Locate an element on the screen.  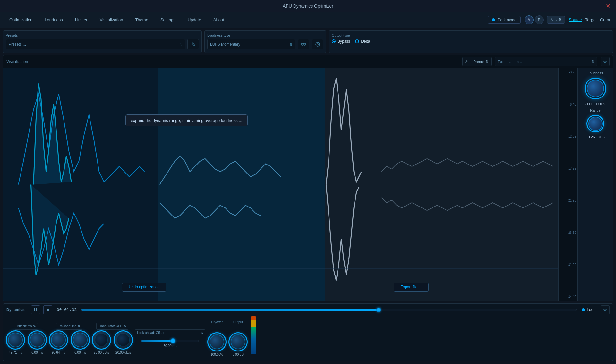
output-knob is located at coordinates (238, 342).